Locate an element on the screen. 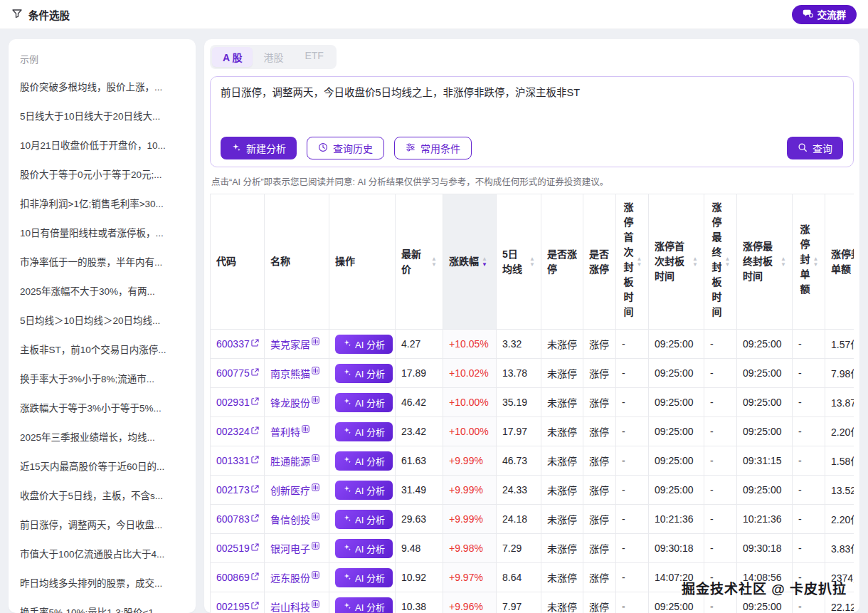 This screenshot has height=613, width=868. search-button: 查询 is located at coordinates (815, 148).